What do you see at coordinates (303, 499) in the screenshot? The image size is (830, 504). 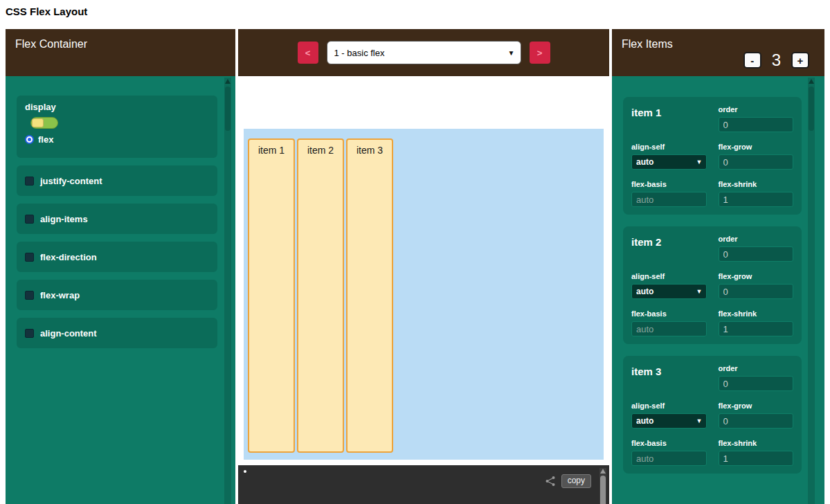 I see `code-block: <style> .flex-container { display: flex;` at bounding box center [303, 499].